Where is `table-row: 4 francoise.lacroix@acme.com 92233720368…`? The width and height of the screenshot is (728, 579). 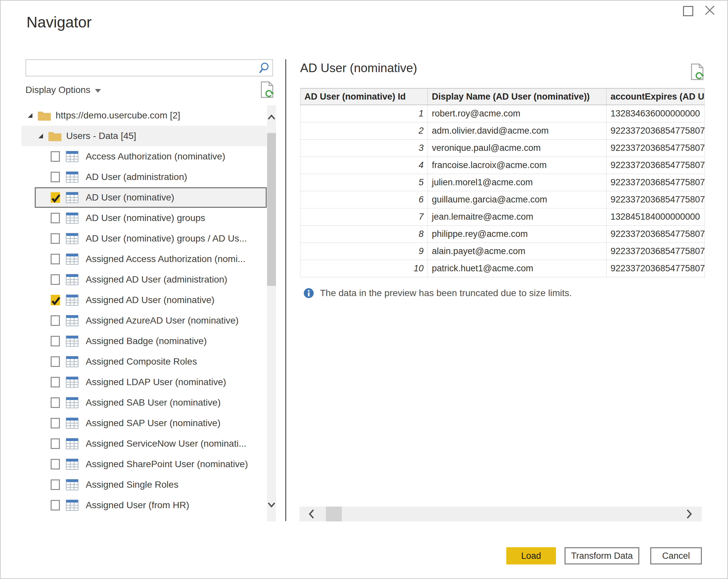
table-row: 4 francoise.lacroix@acme.com 92233720368… is located at coordinates (503, 165).